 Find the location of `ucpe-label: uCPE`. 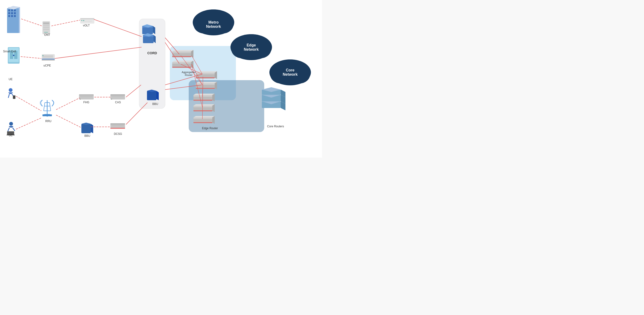

ucpe-label: uCPE is located at coordinates (47, 65).